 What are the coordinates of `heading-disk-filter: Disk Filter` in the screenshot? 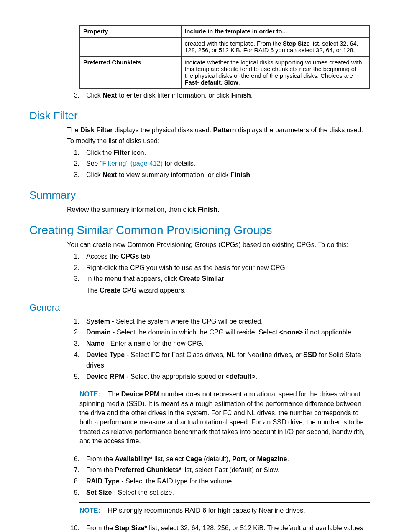 It's located at (200, 116).